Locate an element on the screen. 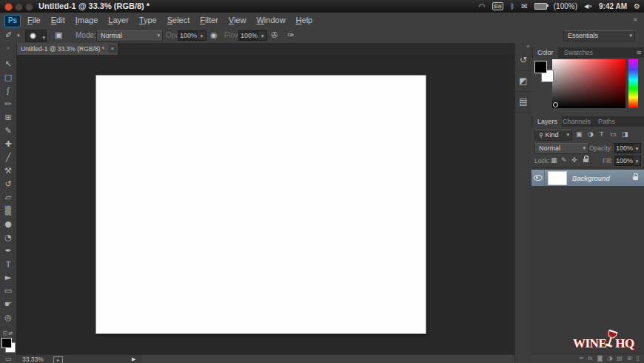  tab-paths: Paths is located at coordinates (607, 121).